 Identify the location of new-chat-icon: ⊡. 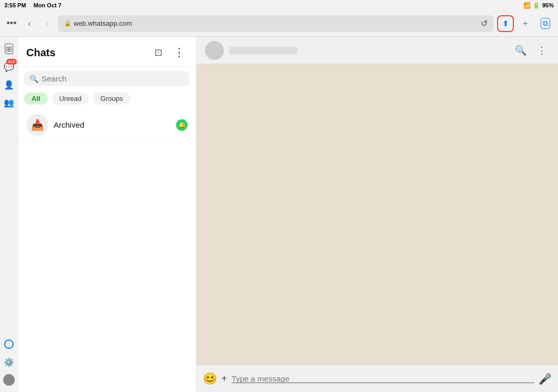
(159, 53).